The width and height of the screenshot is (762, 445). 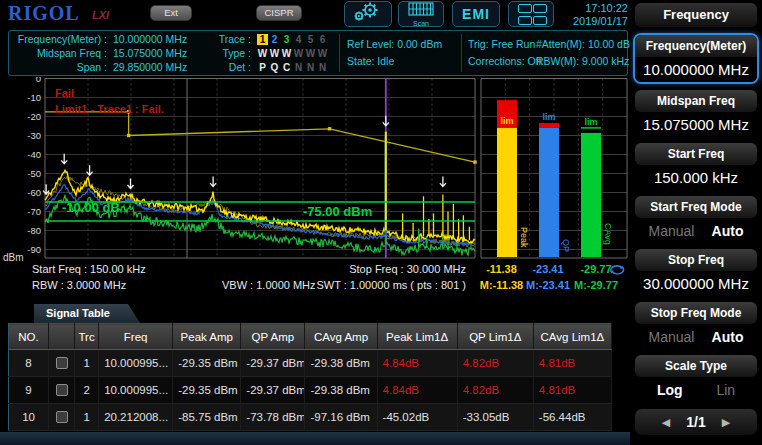 I want to click on start-freq-label: Start Freq, so click(x=696, y=154).